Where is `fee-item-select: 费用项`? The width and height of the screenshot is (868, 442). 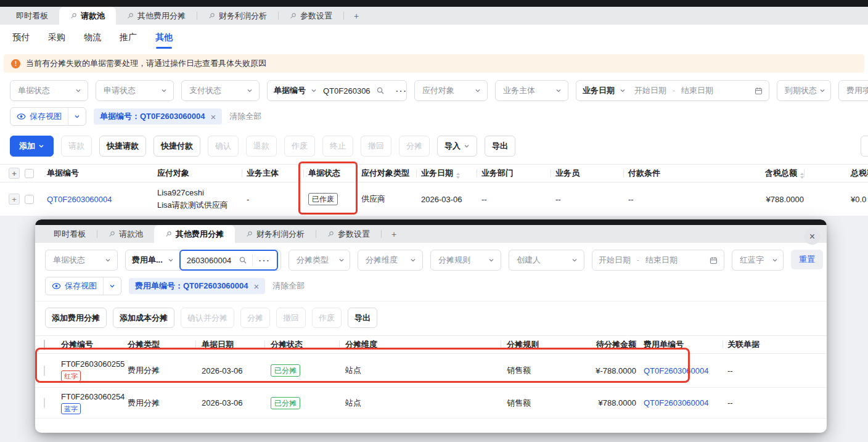
fee-item-select: 费用项 is located at coordinates (853, 91).